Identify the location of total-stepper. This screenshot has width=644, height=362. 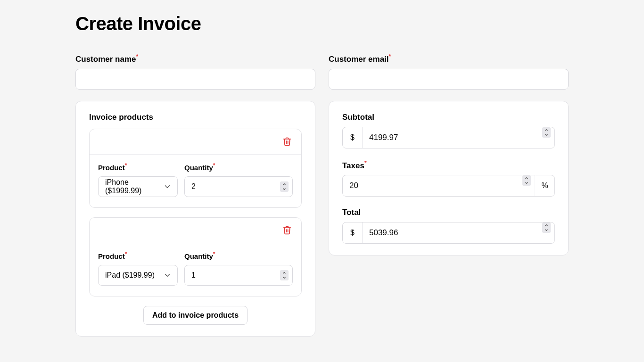
(546, 228).